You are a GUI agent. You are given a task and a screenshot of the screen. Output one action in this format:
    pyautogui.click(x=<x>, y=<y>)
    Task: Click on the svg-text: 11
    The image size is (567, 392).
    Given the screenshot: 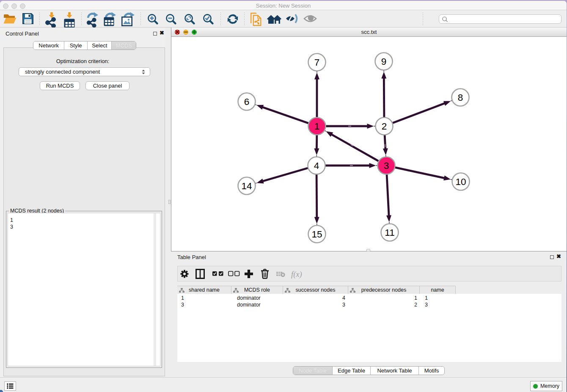 What is the action you would take?
    pyautogui.click(x=389, y=233)
    